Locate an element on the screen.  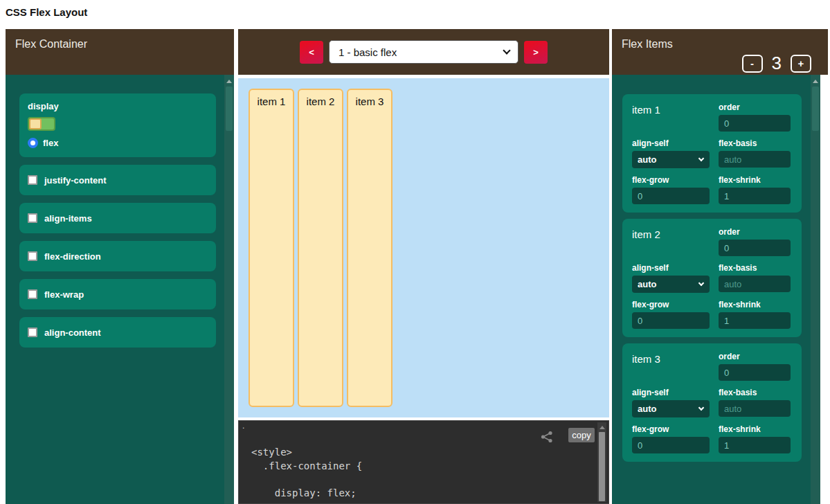
code-panel: . copy <style> .flex-container { display… is located at coordinates (424, 462).